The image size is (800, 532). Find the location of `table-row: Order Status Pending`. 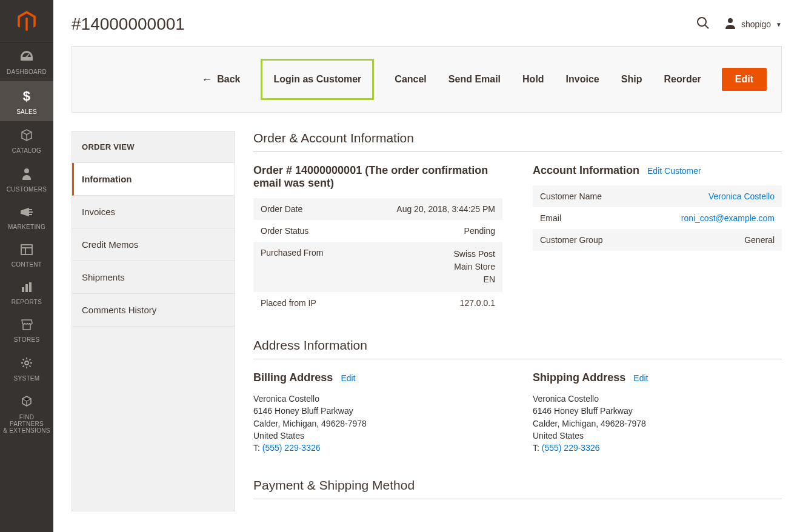

table-row: Order Status Pending is located at coordinates (378, 231).